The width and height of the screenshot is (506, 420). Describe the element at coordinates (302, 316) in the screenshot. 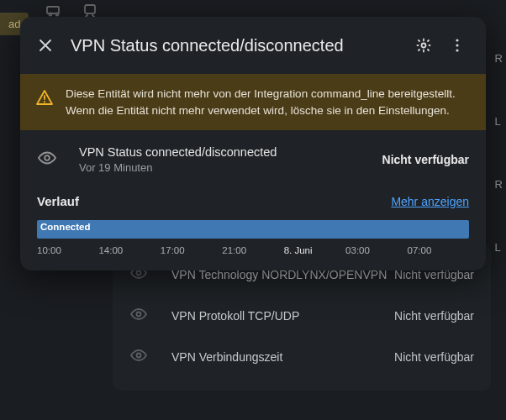

I see `list-item: VPN Protokoll TCP/UDP Nicht verfügbar` at that location.